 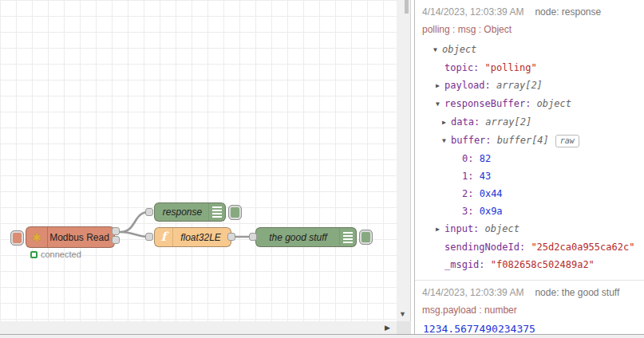 I want to click on tree-key: 3:, so click(x=471, y=211).